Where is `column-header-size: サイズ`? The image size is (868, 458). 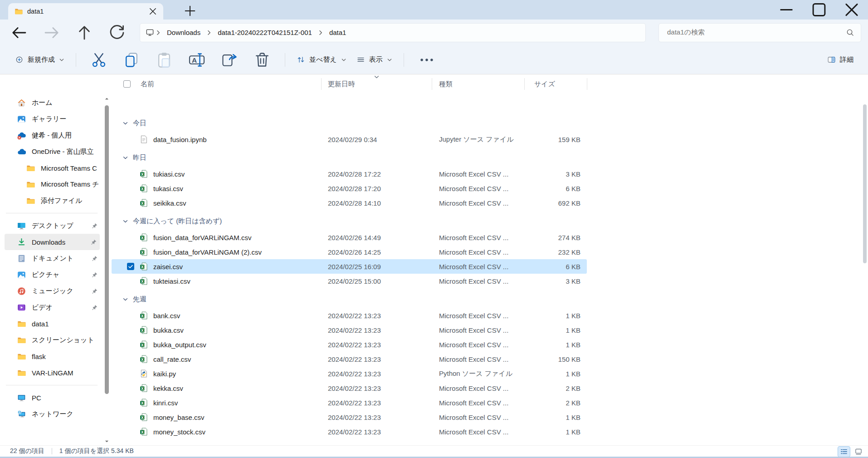 column-header-size: サイズ is located at coordinates (545, 84).